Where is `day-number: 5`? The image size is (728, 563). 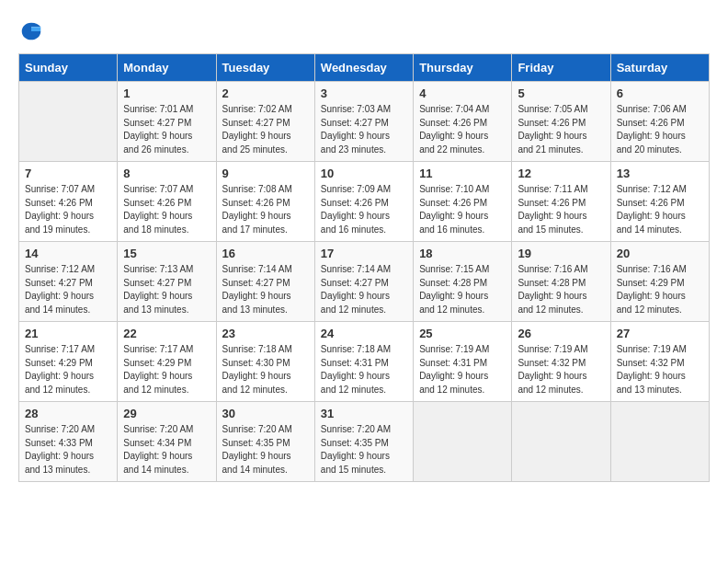
day-number: 5 is located at coordinates (561, 94).